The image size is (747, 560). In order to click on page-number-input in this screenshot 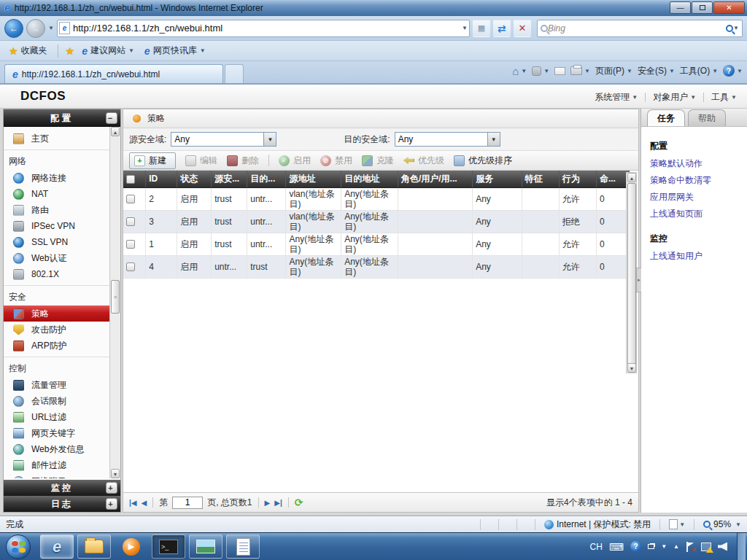, I will do `click(187, 503)`.